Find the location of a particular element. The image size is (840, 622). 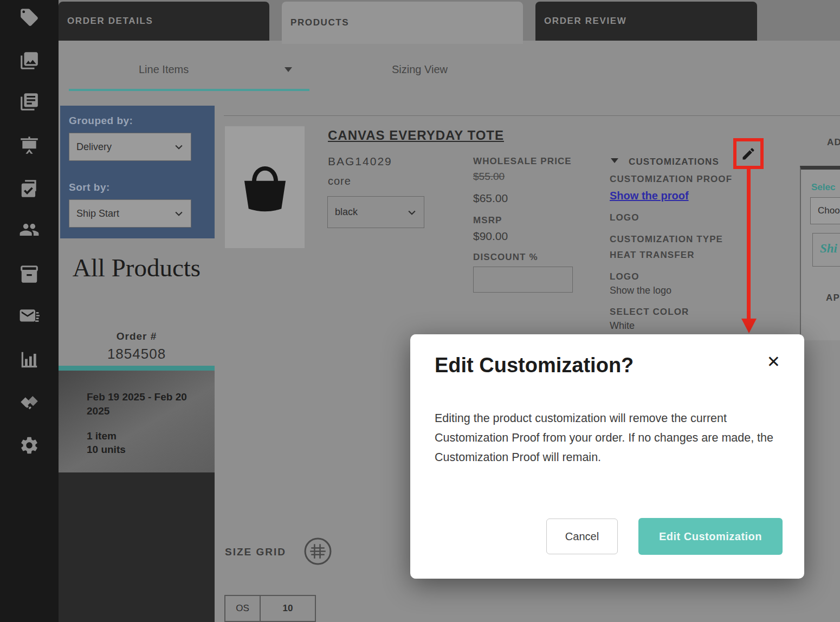

filter-panel: Grouped by: Delivery Sort by: Ship Start is located at coordinates (138, 172).